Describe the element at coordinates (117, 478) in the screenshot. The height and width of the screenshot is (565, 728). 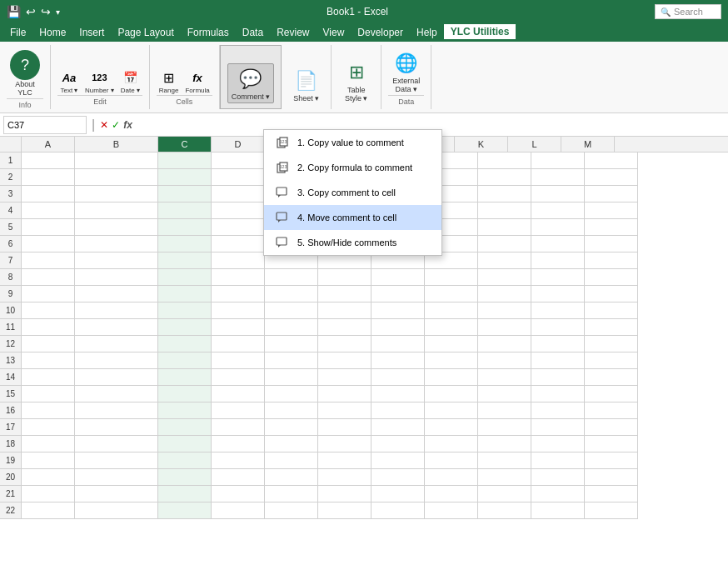
I see `cell-B20` at that location.